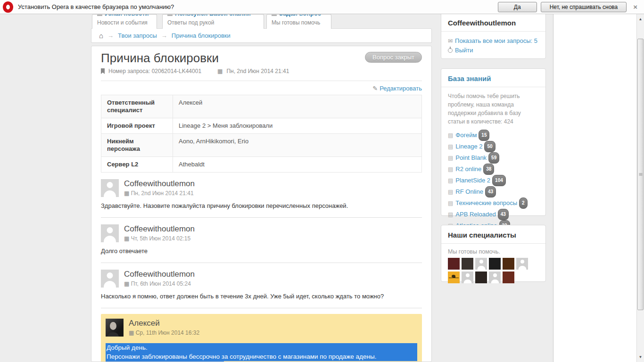 The width and height of the screenshot is (644, 362). I want to click on count-badge: 15, so click(484, 135).